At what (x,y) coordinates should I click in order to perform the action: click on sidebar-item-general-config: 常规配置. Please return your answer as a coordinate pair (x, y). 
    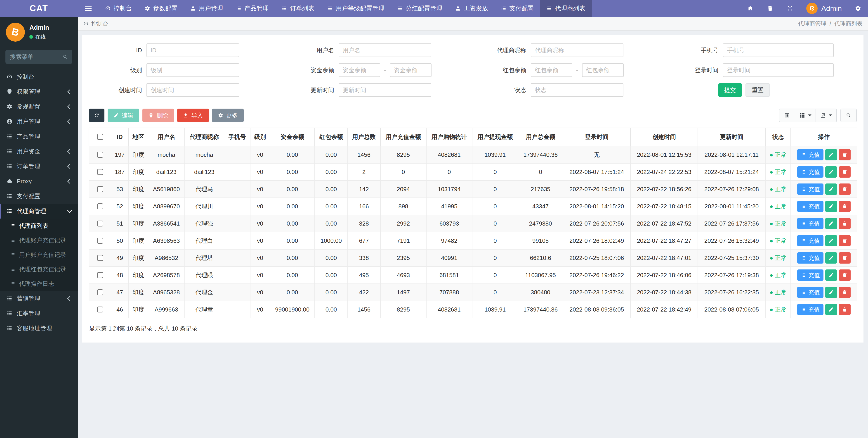
    Looking at the image, I should click on (39, 107).